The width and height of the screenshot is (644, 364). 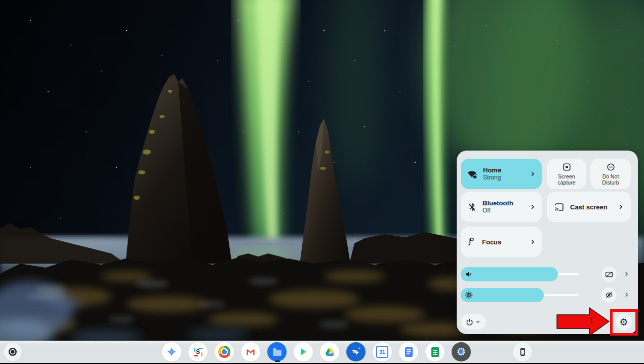 What do you see at coordinates (627, 296) in the screenshot?
I see `display-settings-chevron` at bounding box center [627, 296].